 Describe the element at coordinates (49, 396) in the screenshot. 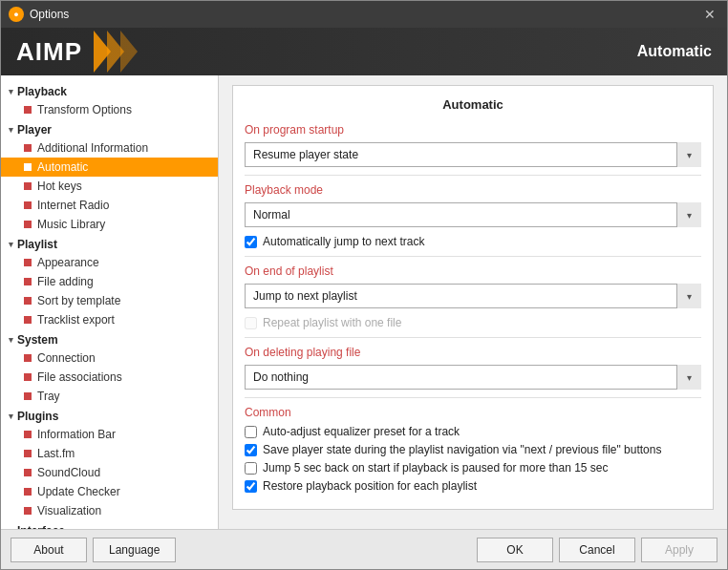

I see `sidebar-item-tray-label: Tray` at that location.